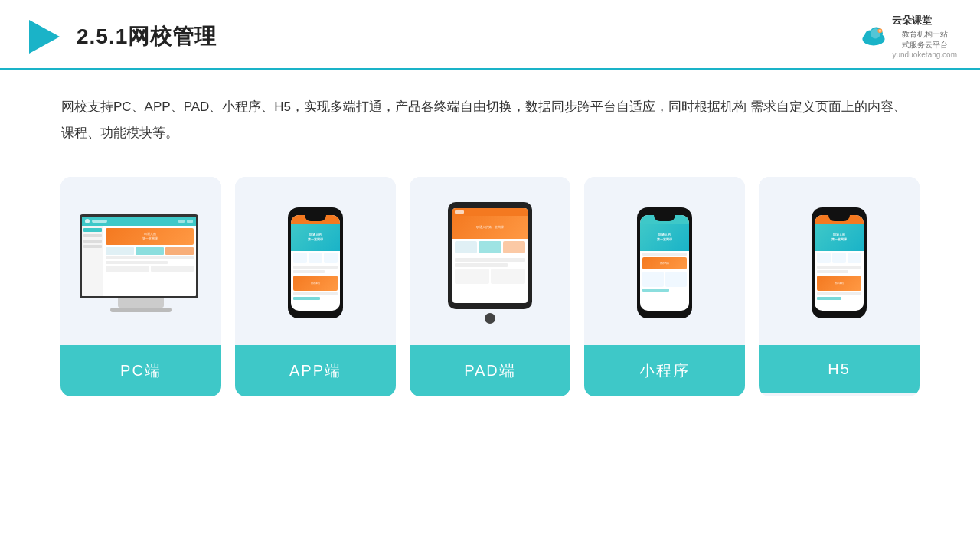 The image size is (980, 551). I want to click on phone-notch-miniapp, so click(665, 218).